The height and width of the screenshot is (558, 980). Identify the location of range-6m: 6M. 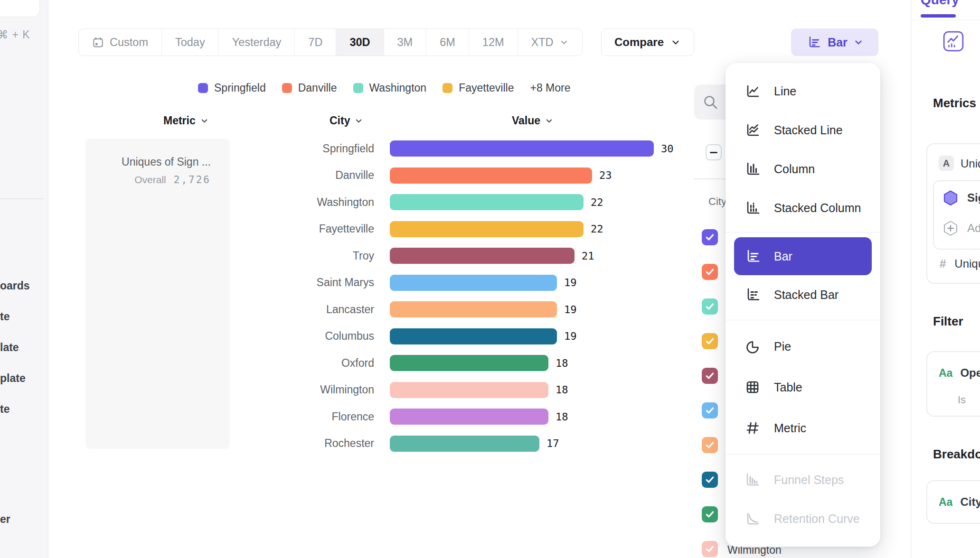
(448, 42).